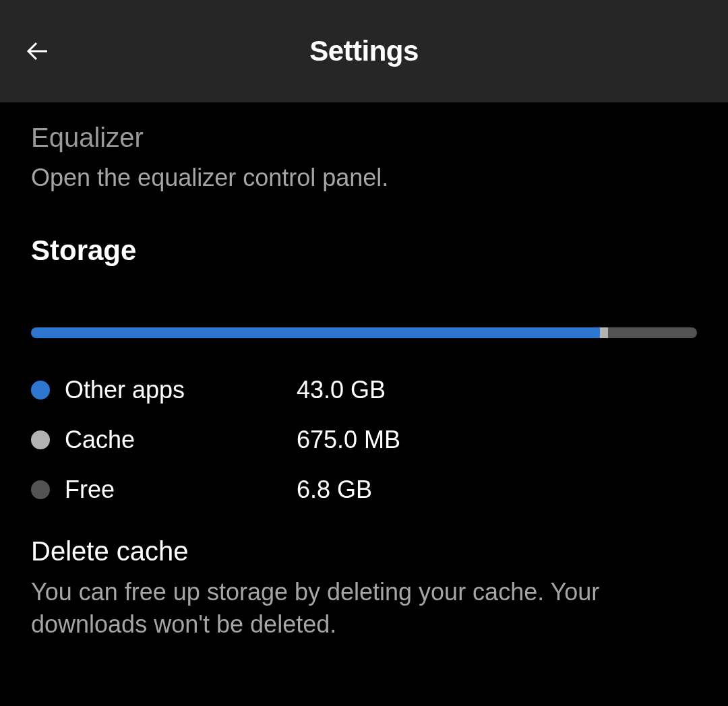 The image size is (728, 706). Describe the element at coordinates (653, 333) in the screenshot. I see `storage-bar-free` at that location.